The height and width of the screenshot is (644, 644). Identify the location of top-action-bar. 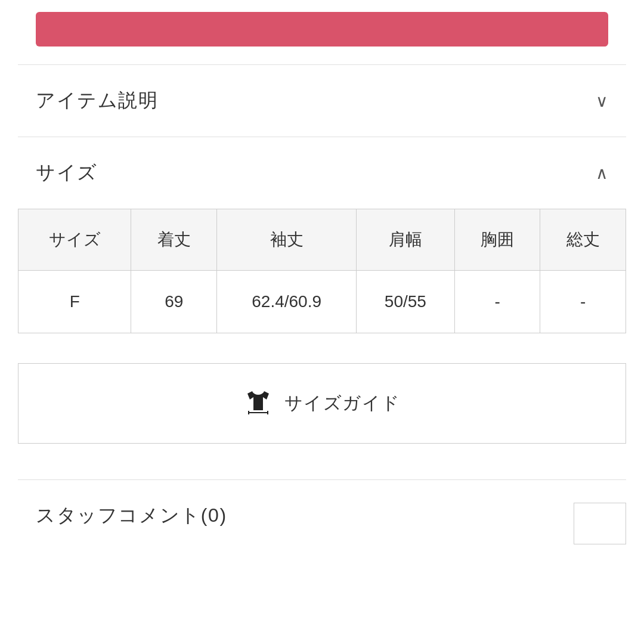
(322, 29).